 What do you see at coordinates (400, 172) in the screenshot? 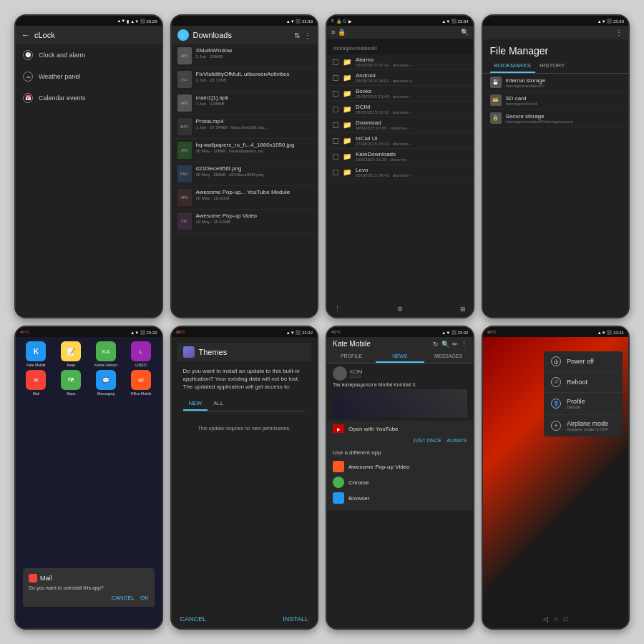
I see `screen-filebrowser: ≡ 🔒 🔍 /storage/emulated/0 📁 Alarms 25/05…` at bounding box center [400, 172].